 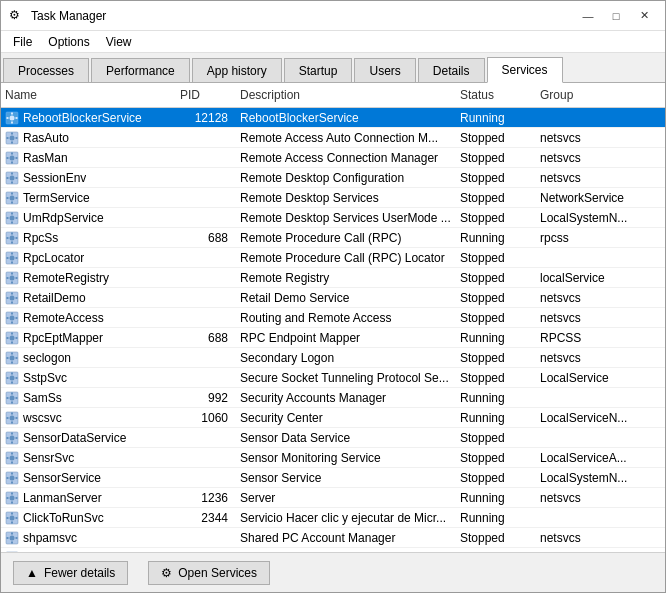 What do you see at coordinates (452, 70) in the screenshot?
I see `tab-details: Details` at bounding box center [452, 70].